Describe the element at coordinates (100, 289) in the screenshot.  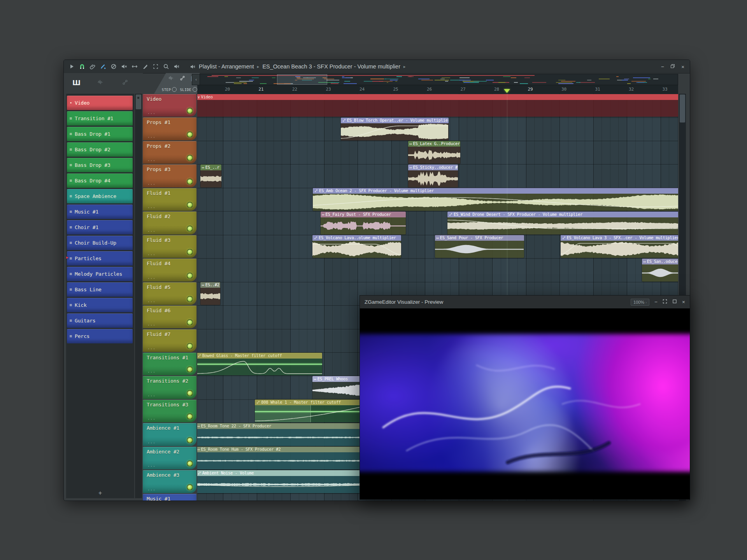
I see `picker-item: ≡Bass Line` at that location.